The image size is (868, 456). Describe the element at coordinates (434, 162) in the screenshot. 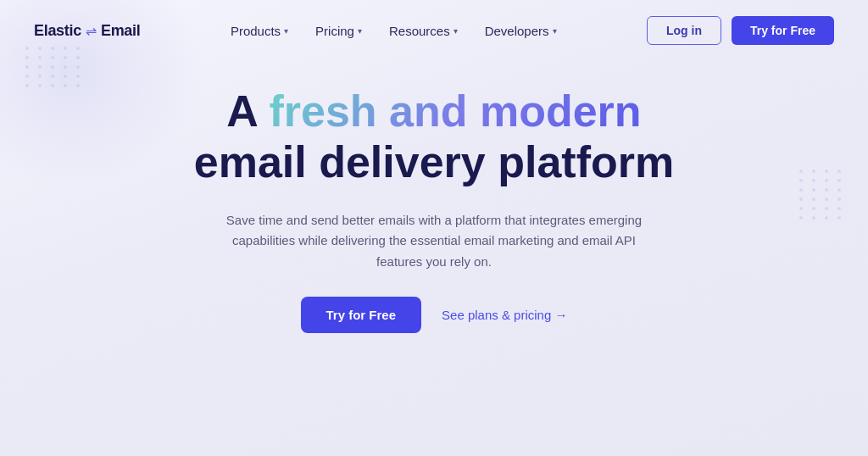

I see `hero-title-suffix: email delivery platform` at that location.